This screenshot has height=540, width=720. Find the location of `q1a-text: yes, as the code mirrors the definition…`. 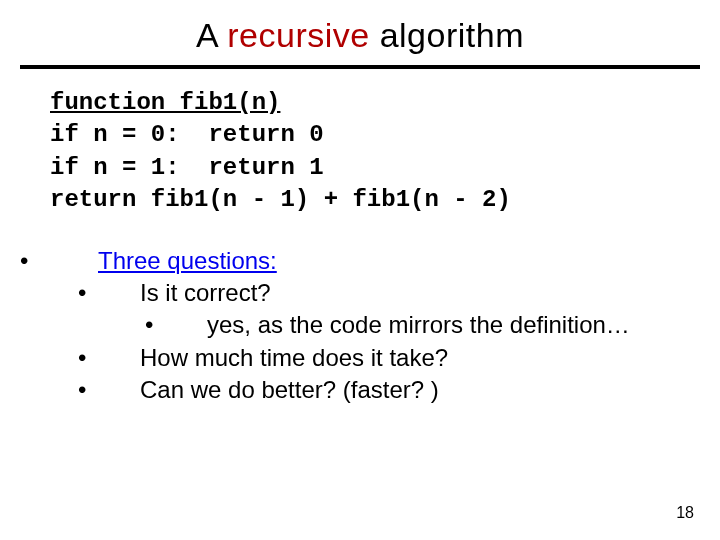

q1a-text: yes, as the code mirrors the definition… is located at coordinates (418, 325).